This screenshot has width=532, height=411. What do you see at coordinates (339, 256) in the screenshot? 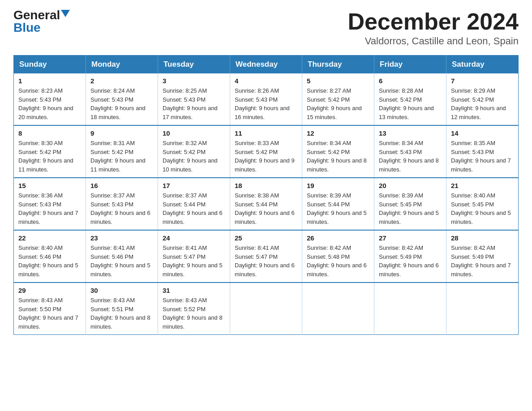
I see `table-row: 26 Sunrise: 8:42 AM Sunset: 5:48 PM Dayl…` at bounding box center [339, 256].